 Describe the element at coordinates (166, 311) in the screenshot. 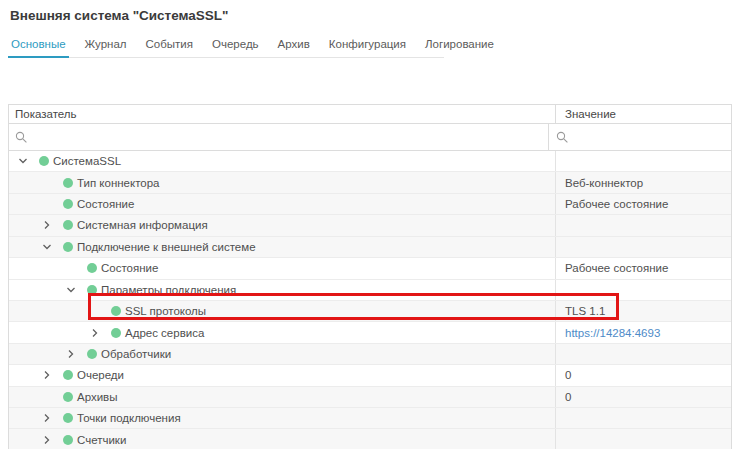

I see `row-label: SSL протоколы` at that location.